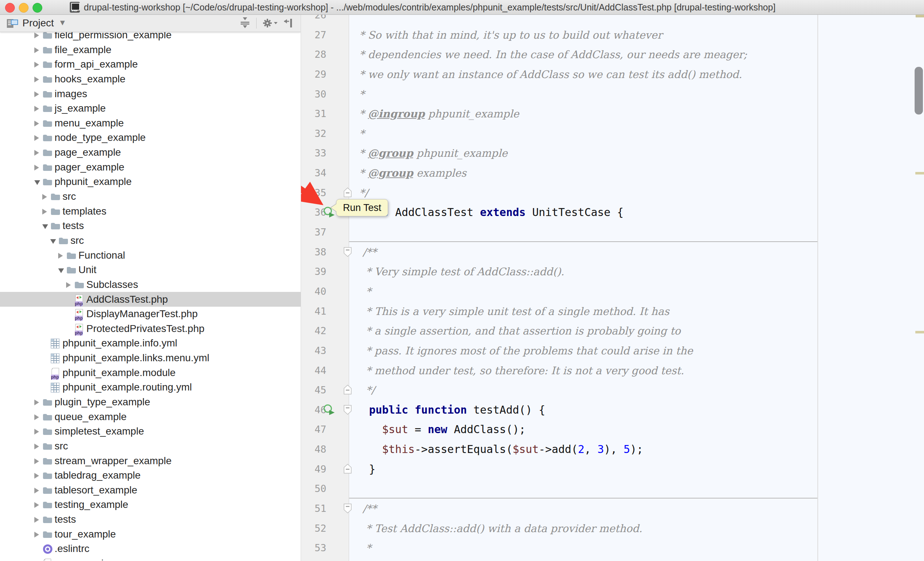 Image resolution: width=924 pixels, height=561 pixels. Describe the element at coordinates (150, 558) in the screenshot. I see `tree-item-composer-json: {}composer.json` at that location.